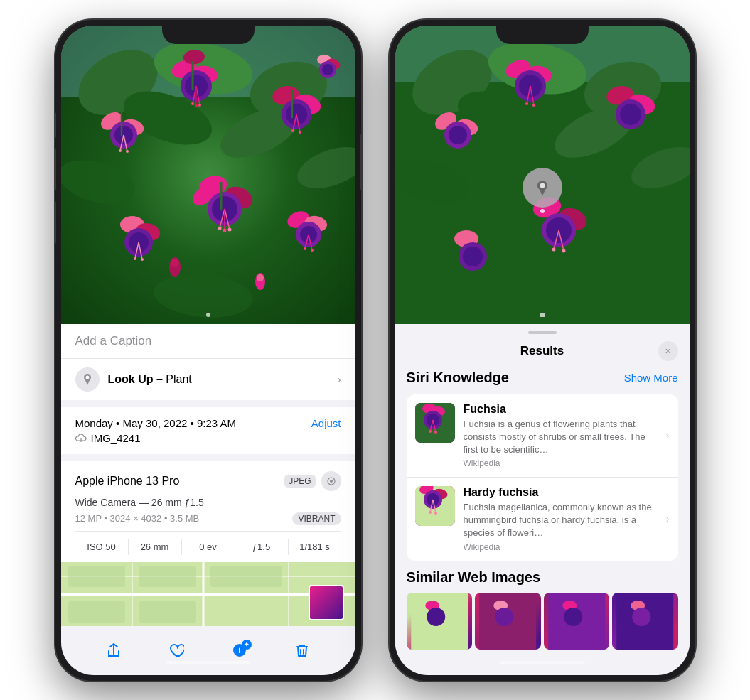  I want to click on siri-knowledge-title: Siri Knowledge, so click(458, 378).